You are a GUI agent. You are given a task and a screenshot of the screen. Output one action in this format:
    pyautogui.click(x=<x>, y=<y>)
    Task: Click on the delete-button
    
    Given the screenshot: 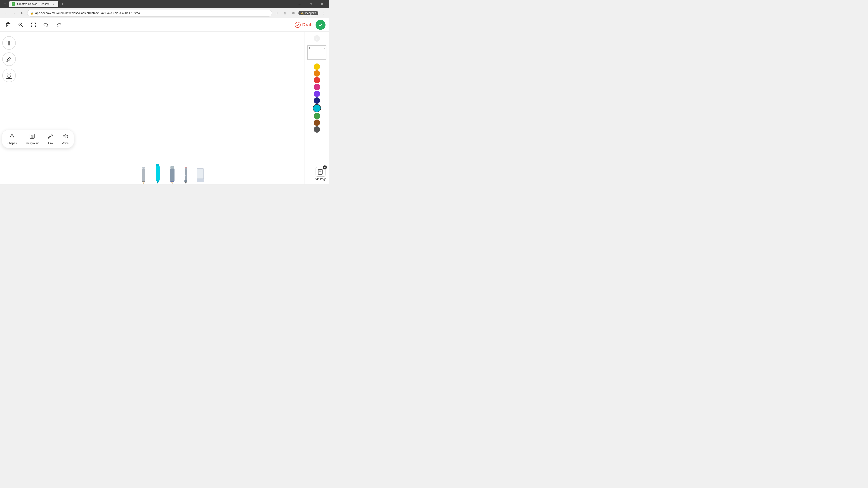 What is the action you would take?
    pyautogui.click(x=8, y=25)
    